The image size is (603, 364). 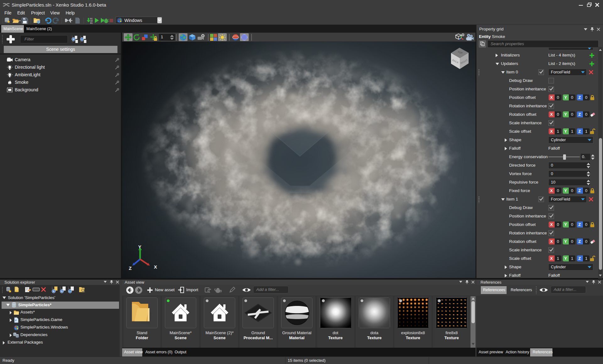 I want to click on svg-text: X, so click(x=155, y=267).